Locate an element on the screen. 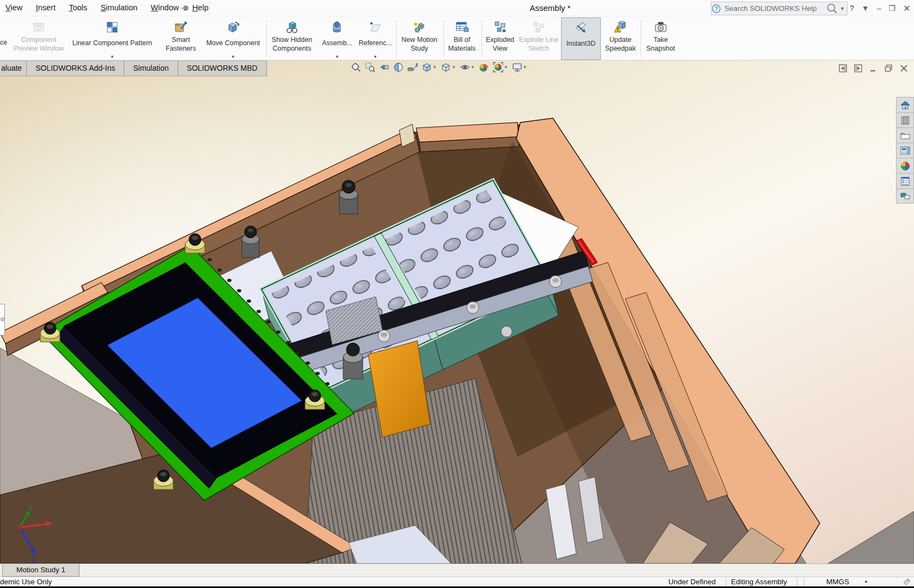 The image size is (914, 588). task-pane is located at coordinates (905, 150).